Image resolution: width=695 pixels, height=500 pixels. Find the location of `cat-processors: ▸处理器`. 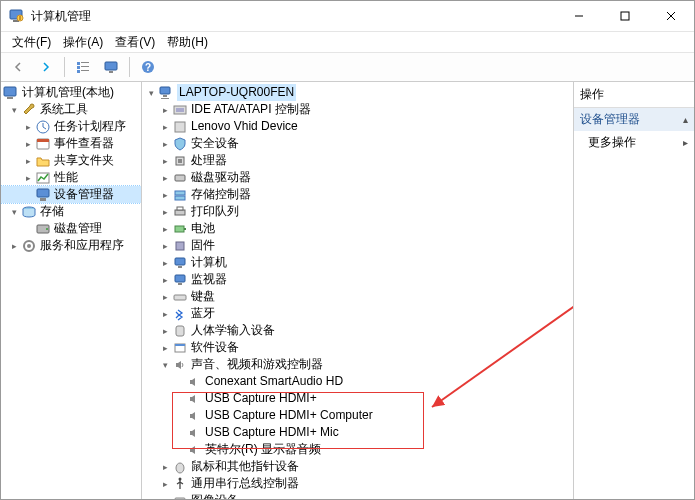

cat-processors: ▸处理器 is located at coordinates (358, 160).